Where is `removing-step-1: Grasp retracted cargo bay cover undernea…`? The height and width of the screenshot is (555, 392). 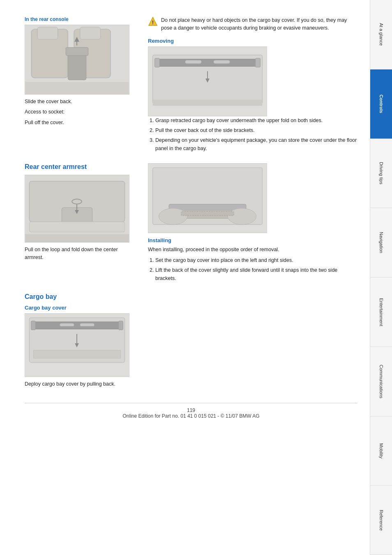
removing-step-1: Grasp retracted cargo bay cover undernea… is located at coordinates (256, 120).